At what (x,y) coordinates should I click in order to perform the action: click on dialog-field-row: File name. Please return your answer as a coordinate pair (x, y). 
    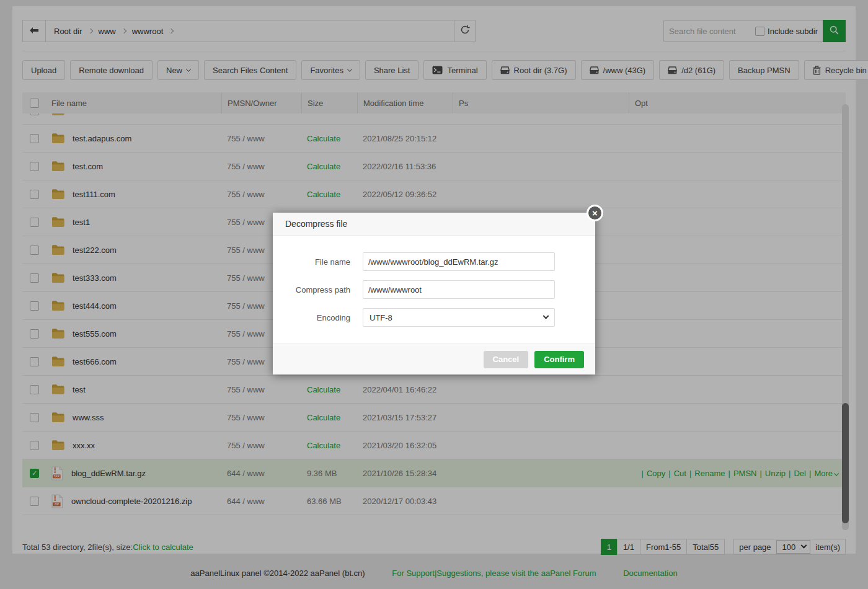
    Looking at the image, I should click on (434, 262).